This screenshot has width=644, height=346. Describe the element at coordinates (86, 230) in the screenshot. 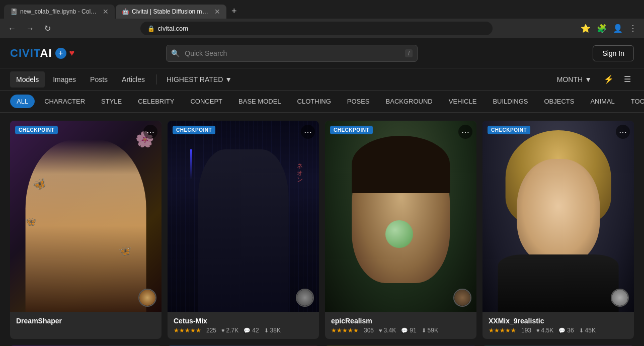

I see `model-card-dreamshaper: 🦋 🦋 🦋 🌸 CHECKPOINT ⋯ DreamShaper` at that location.